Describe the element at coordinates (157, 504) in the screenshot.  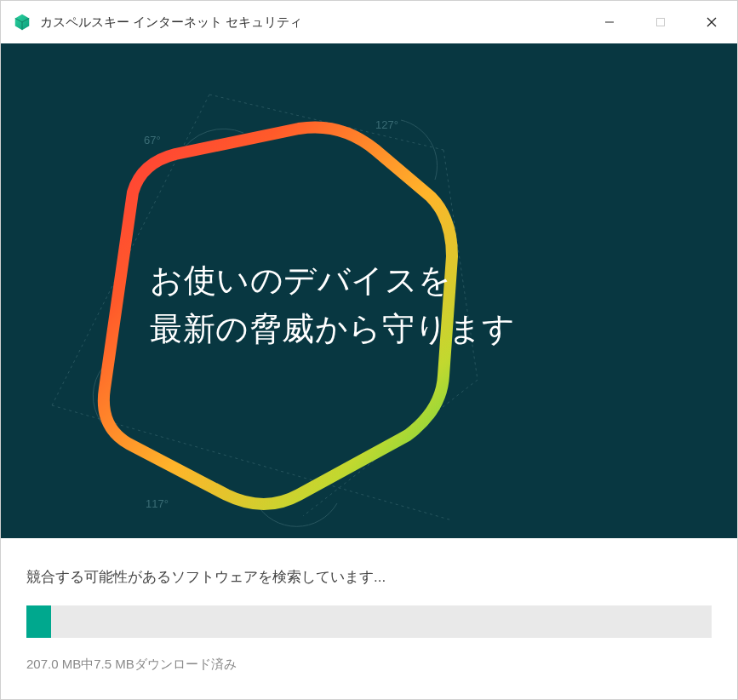
I see `angle-label-bl: 117°` at that location.